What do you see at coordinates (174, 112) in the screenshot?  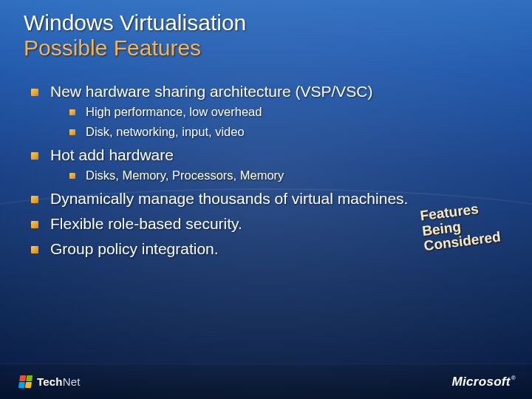 I see `sub-bullet-text: High performance, low overhead` at bounding box center [174, 112].